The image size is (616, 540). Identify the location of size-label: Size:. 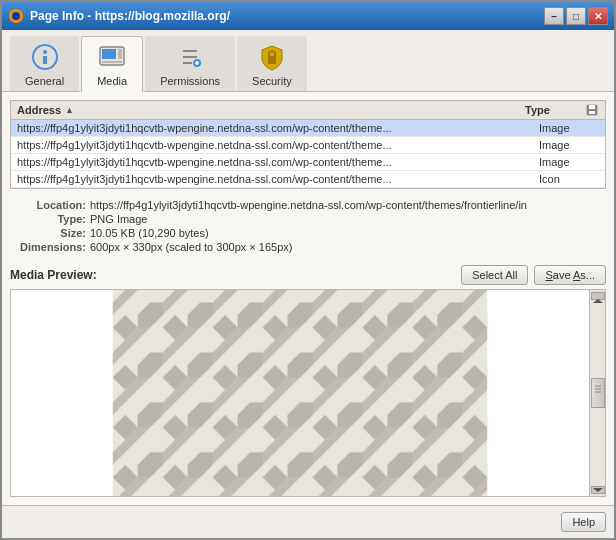
(50, 233).